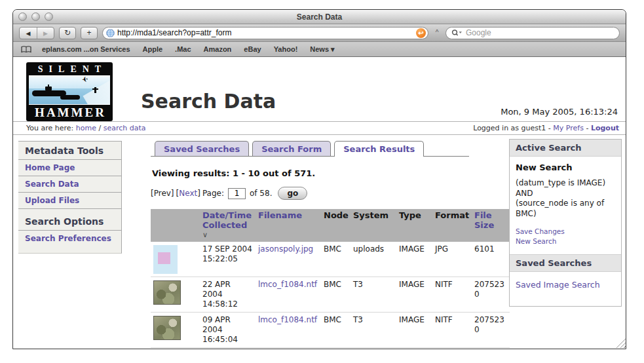 The height and width of the screenshot is (363, 644). I want to click on silent-hammer-logo: SILENT ✈ HAMMER, so click(69, 92).